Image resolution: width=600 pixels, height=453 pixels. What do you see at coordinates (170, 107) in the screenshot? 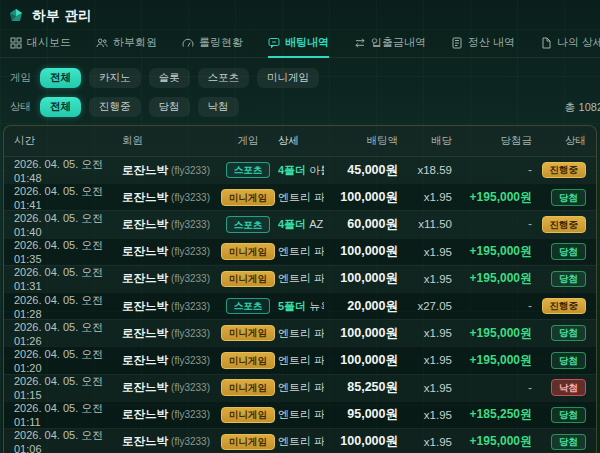
I see `filter-pill-당첨: 당첨` at bounding box center [170, 107].